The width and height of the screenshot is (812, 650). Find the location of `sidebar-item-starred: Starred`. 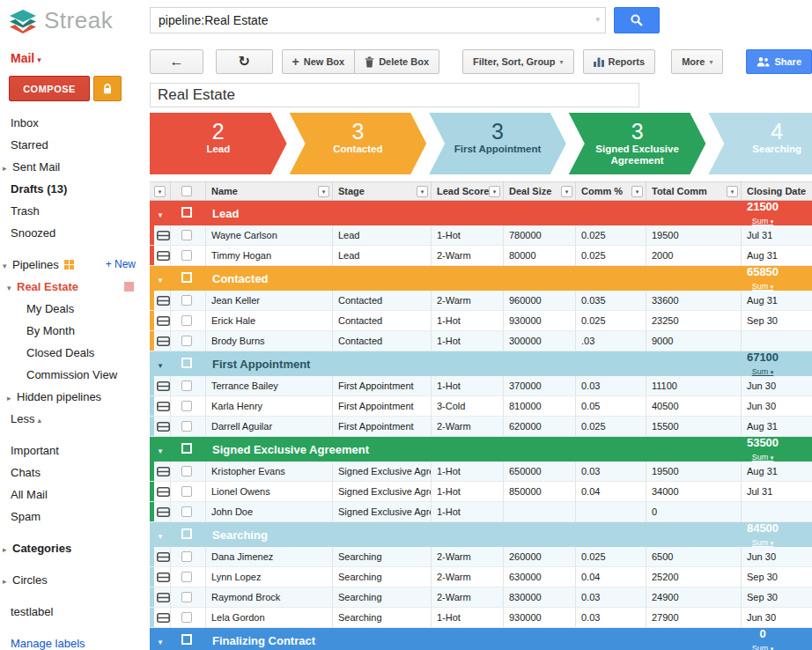

sidebar-item-starred: Starred is located at coordinates (71, 144).